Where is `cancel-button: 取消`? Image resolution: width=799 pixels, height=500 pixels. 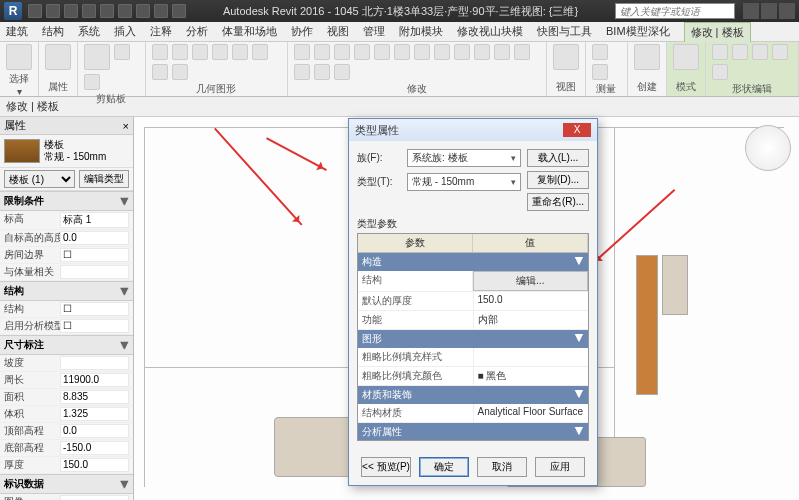
cancel-button: 取消 is located at coordinates (502, 467).